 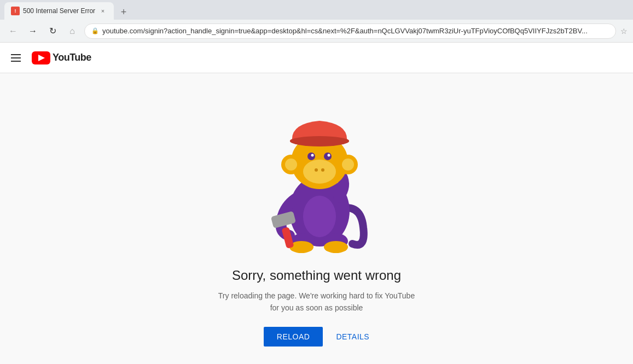 What do you see at coordinates (72, 58) in the screenshot?
I see `youtube-logo-text: YouTube` at bounding box center [72, 58].